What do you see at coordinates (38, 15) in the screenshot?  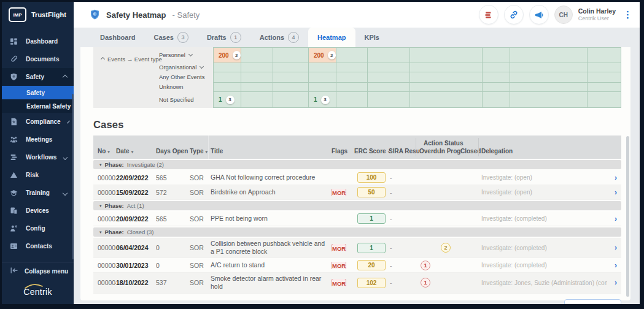 I see `brand-logo: IMP TrustFlight` at bounding box center [38, 15].